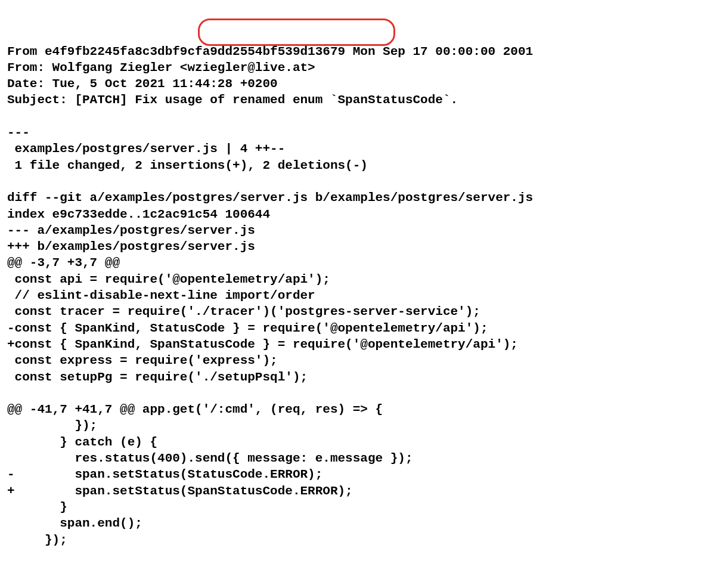  Describe the element at coordinates (354, 132) in the screenshot. I see `patch-line: ---` at that location.